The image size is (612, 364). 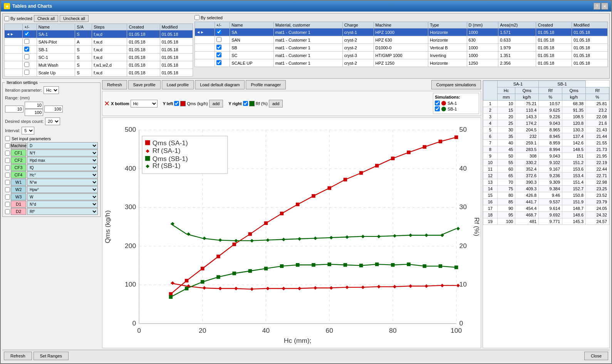 What do you see at coordinates (598, 130) in the screenshot?
I see `result-sb-rf: 21.43` at bounding box center [598, 130].